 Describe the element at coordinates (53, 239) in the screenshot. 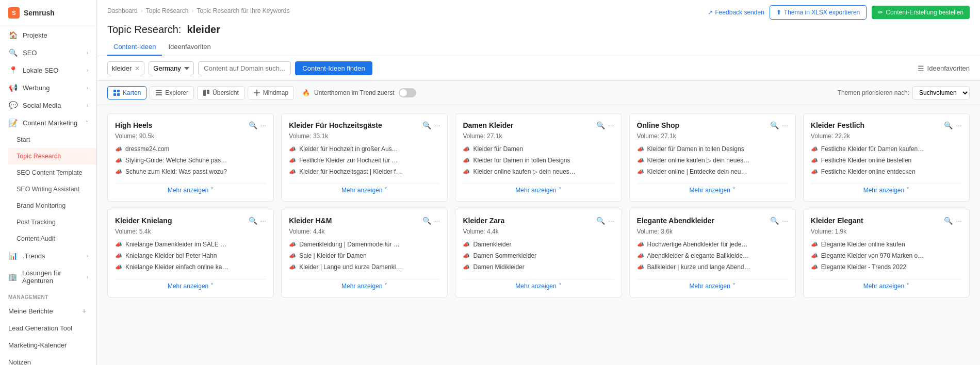

I see `sidebar-item-content-audit: Content Audit` at that location.